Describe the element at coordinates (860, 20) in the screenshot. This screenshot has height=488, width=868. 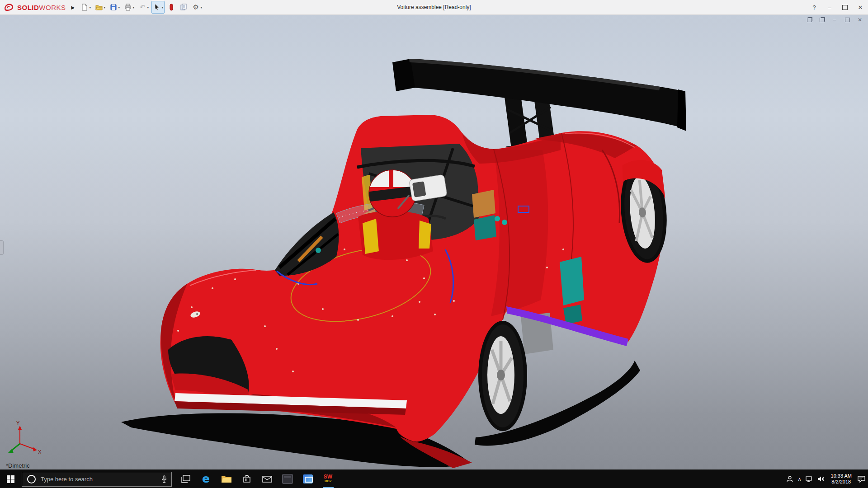
I see `doc-close-button: ✕` at that location.